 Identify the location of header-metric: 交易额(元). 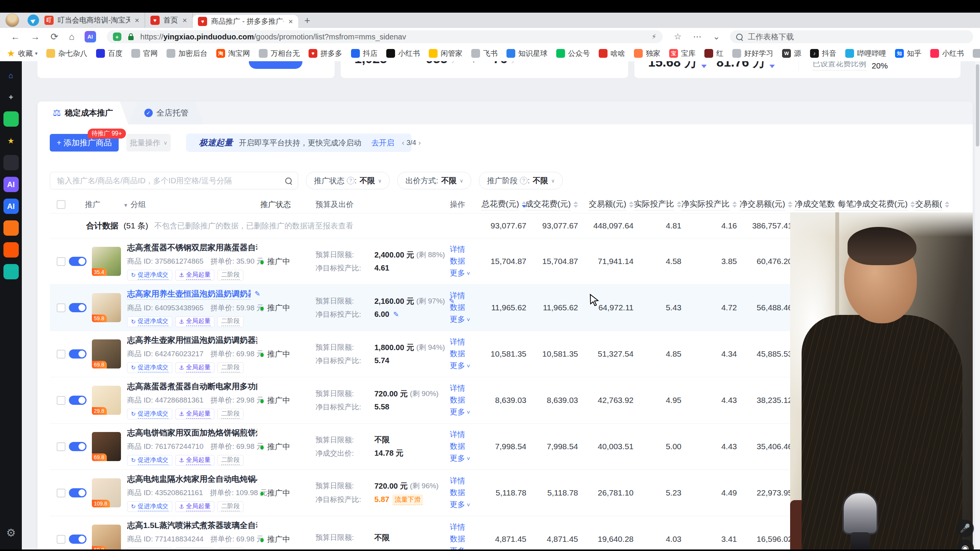
(606, 204).